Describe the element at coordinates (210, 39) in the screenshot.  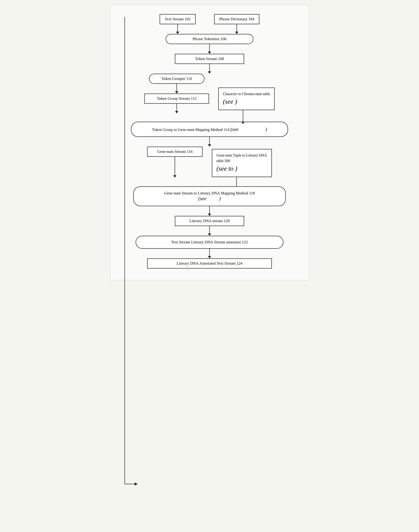
I see `phrase-tokenizer-box: Phrase Tokenizer 106` at that location.